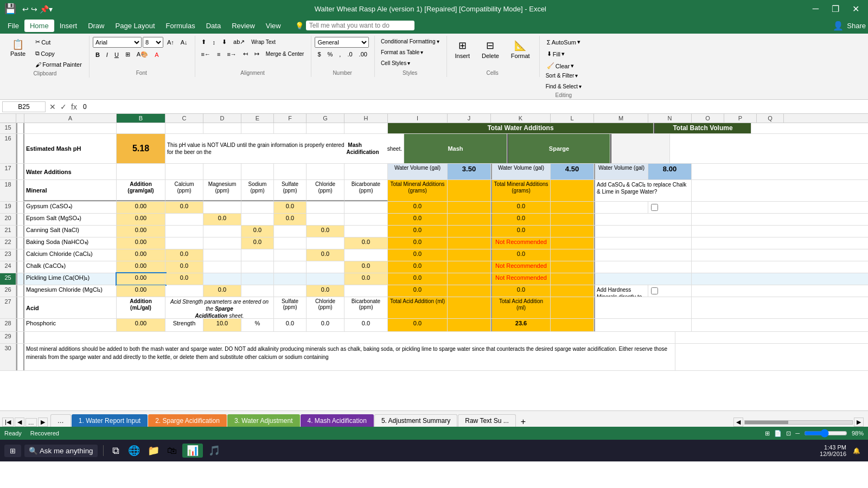  Describe the element at coordinates (319, 54) in the screenshot. I see `currency-button: $` at that location.